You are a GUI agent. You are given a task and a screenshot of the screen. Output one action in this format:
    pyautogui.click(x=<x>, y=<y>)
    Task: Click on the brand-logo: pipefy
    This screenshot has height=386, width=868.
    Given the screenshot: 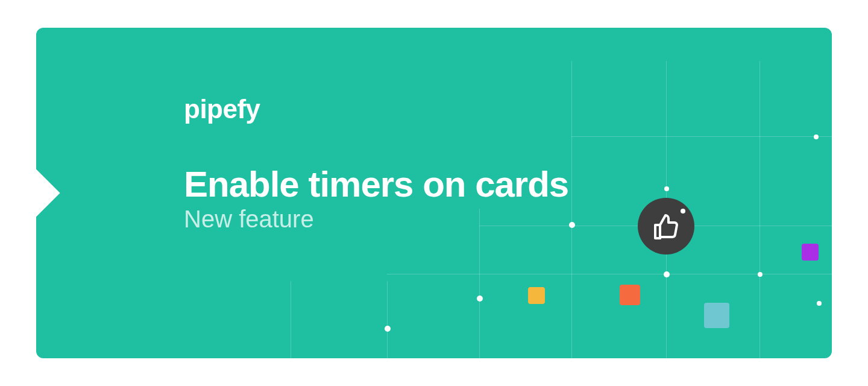 What is the action you would take?
    pyautogui.click(x=376, y=109)
    